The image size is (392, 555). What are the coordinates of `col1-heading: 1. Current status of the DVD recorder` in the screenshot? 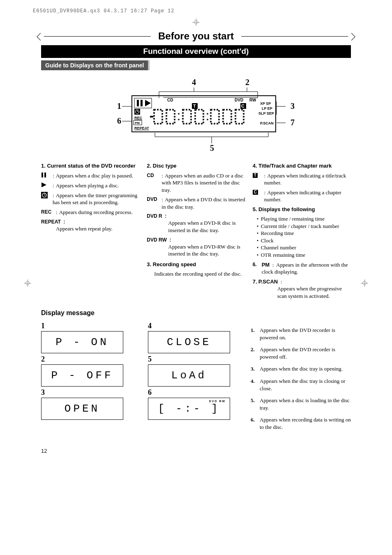 It's located at (90, 166).